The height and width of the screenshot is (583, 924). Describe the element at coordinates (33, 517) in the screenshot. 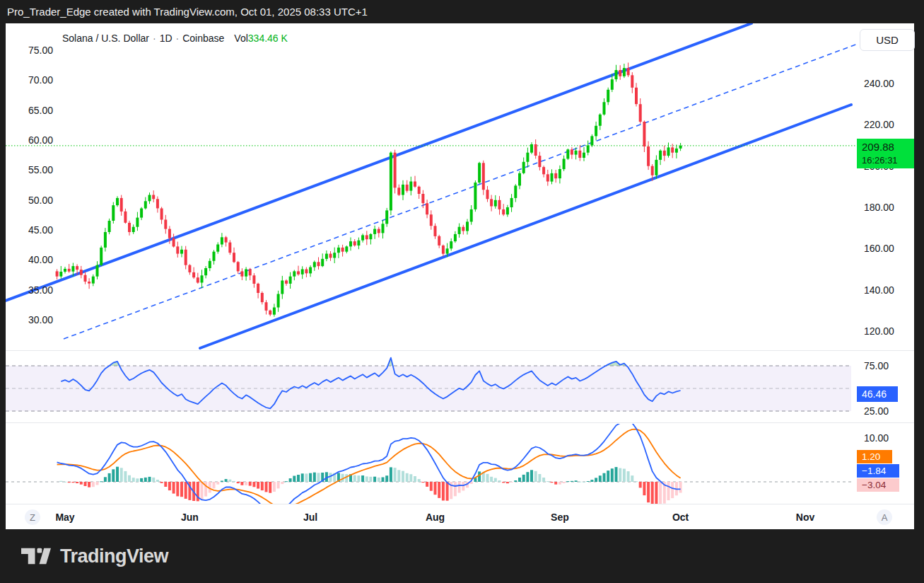

I see `timezone-button: Z` at that location.